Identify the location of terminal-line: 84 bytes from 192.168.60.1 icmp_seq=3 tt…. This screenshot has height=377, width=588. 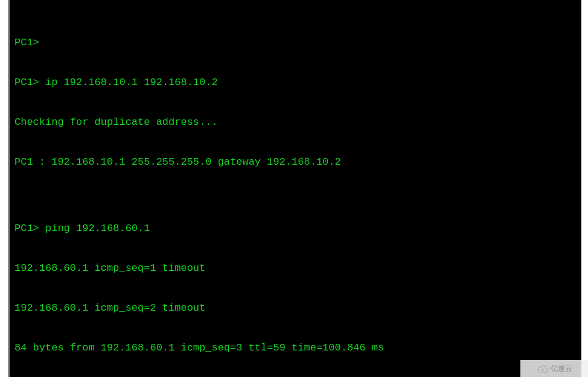
(296, 348).